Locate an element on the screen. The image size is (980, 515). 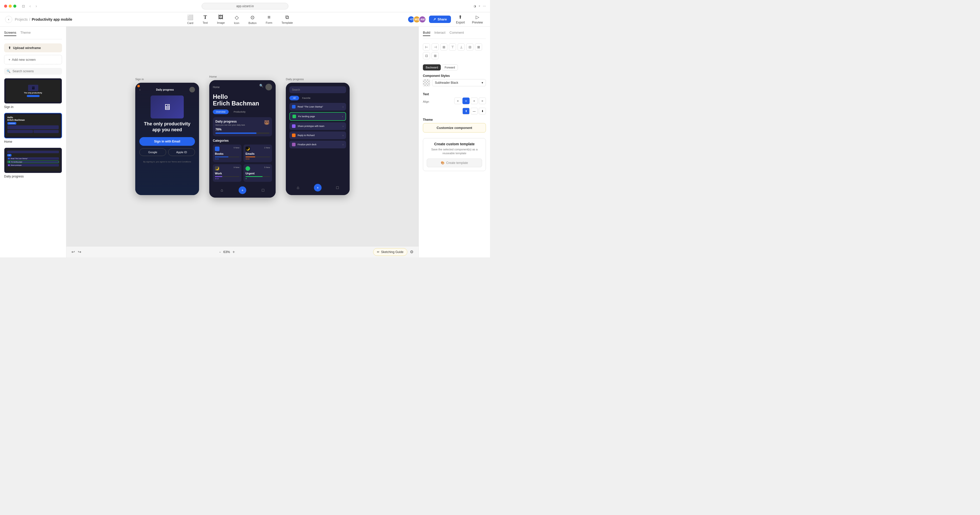
url-bar: app.uizard.io is located at coordinates (245, 6).